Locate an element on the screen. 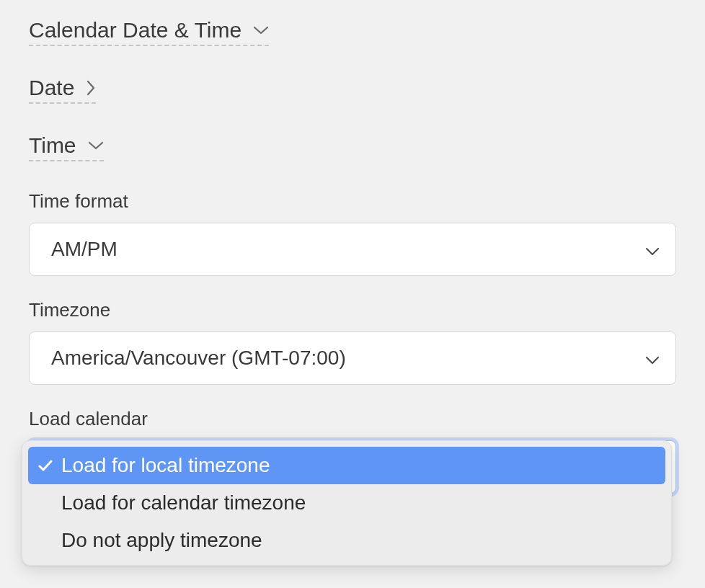 The height and width of the screenshot is (588, 705). dropdown-option-calendar-timezone: Load for calendar timezone is located at coordinates (347, 503).